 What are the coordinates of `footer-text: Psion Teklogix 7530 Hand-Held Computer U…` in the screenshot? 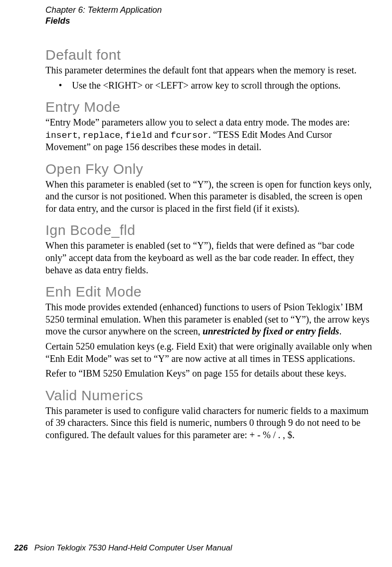 It's located at (133, 548).